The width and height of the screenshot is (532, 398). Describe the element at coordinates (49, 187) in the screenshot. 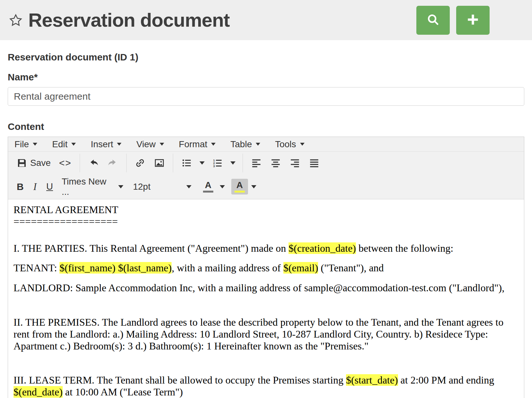

I see `underline-button: U` at that location.